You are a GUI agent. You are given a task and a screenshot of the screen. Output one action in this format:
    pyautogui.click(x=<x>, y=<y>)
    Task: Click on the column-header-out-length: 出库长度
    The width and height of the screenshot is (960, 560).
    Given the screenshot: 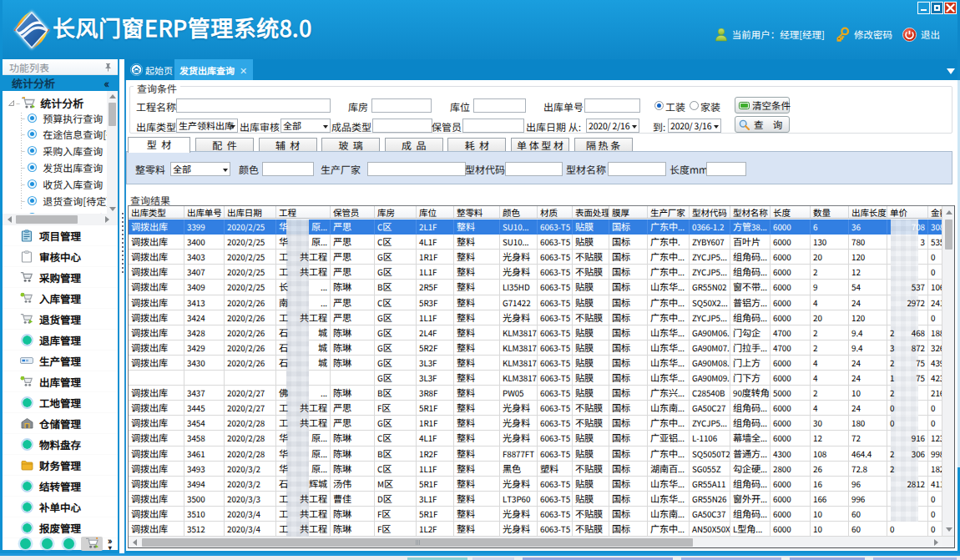 What is the action you would take?
    pyautogui.click(x=868, y=212)
    